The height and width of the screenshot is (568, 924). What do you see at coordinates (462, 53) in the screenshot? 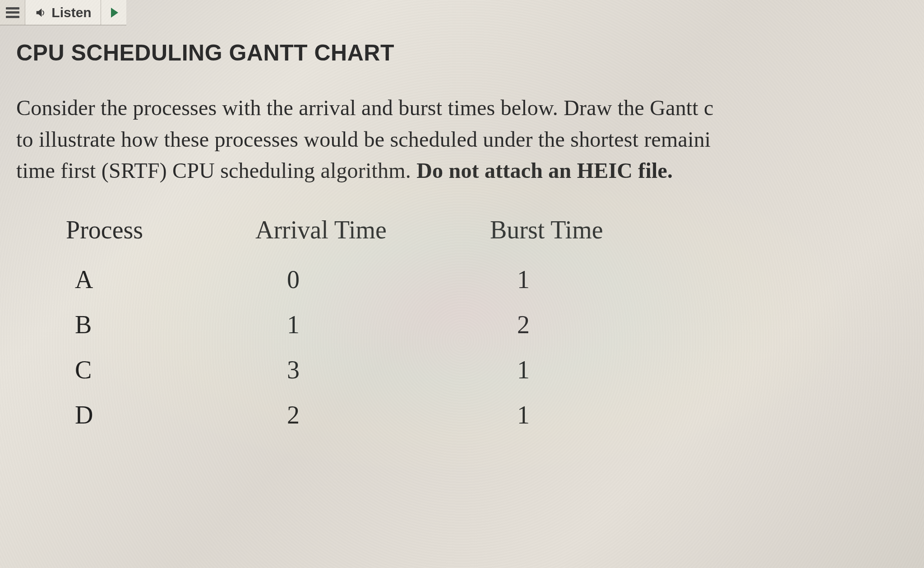
I see `page-title: CPU SCHEDULING GANTT CHART` at bounding box center [462, 53].